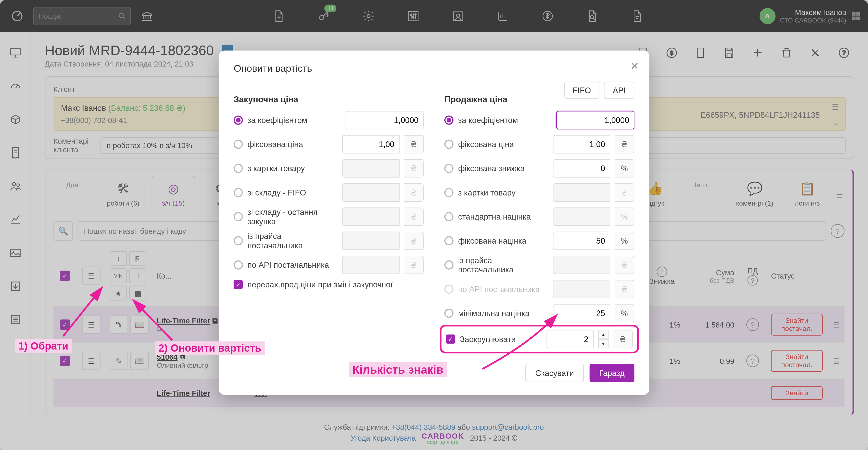 This screenshot has height=450, width=868. What do you see at coordinates (582, 313) in the screenshot?
I see `sale-min-input` at bounding box center [582, 313].